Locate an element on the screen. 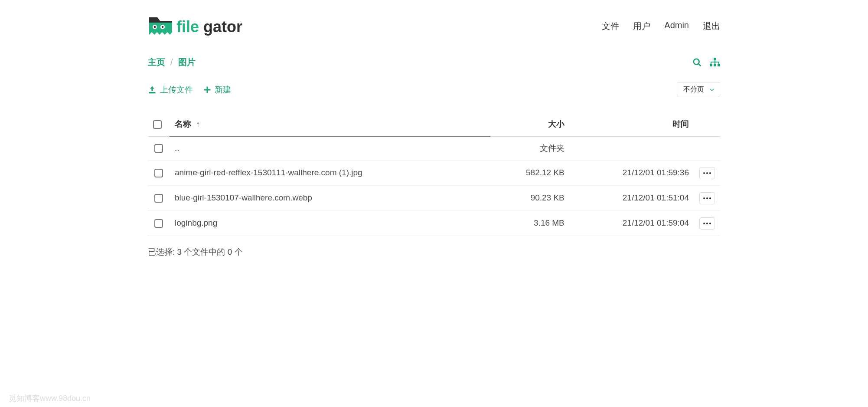  chevron-down-icon is located at coordinates (712, 90).